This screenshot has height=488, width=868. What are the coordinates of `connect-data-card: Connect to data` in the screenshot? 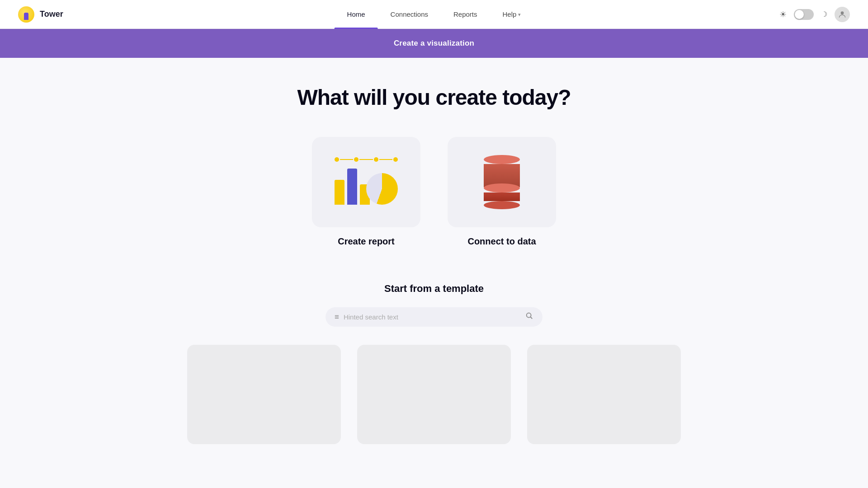 It's located at (502, 192).